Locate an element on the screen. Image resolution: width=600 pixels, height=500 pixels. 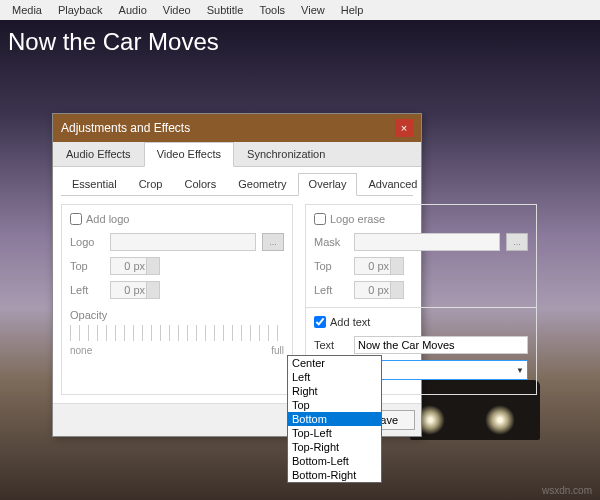
text-field-input is located at coordinates (441, 345).